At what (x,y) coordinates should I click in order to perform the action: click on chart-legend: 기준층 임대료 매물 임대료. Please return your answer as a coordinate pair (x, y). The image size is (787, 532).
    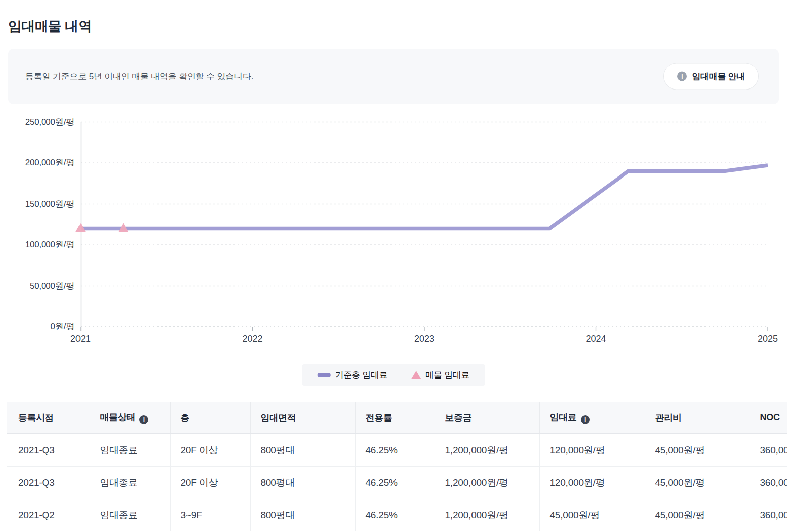
    Looking at the image, I should click on (394, 375).